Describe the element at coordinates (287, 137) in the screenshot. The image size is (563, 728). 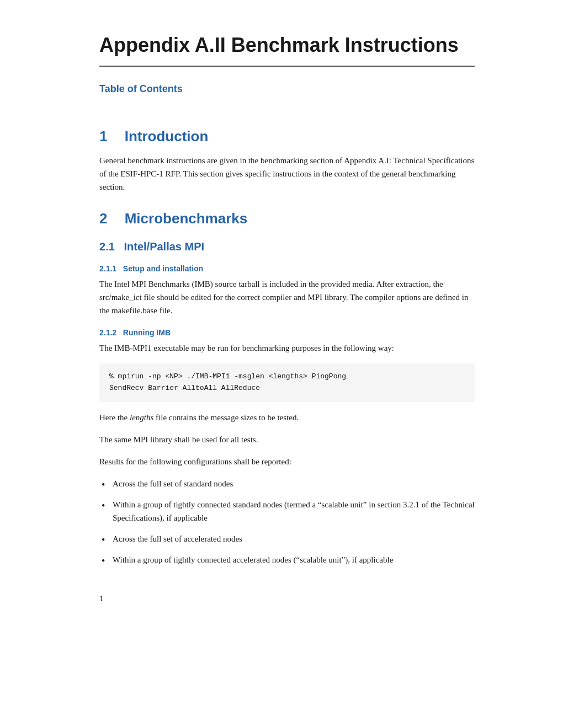
I see `section-1-heading: 1 Introduction` at that location.